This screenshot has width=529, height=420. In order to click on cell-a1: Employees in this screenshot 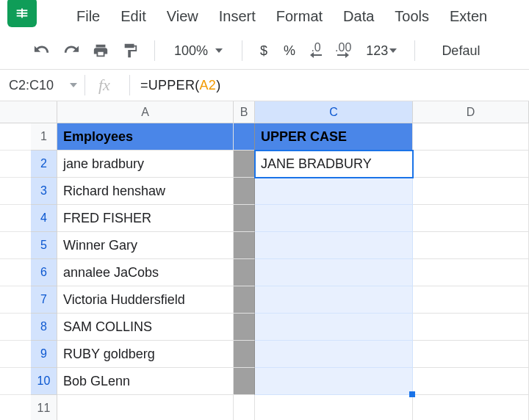, I will do `click(145, 137)`.